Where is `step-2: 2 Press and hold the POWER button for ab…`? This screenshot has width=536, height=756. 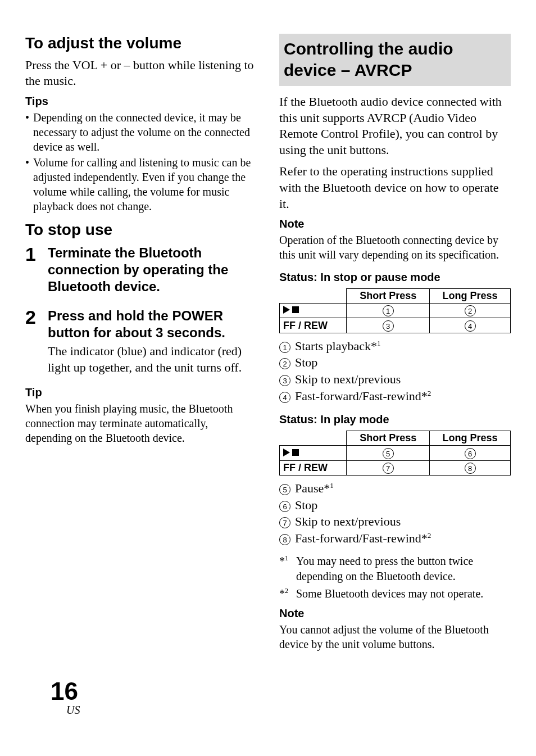
step-2: 2 Press and hold the POWER button for ab… is located at coordinates (141, 342).